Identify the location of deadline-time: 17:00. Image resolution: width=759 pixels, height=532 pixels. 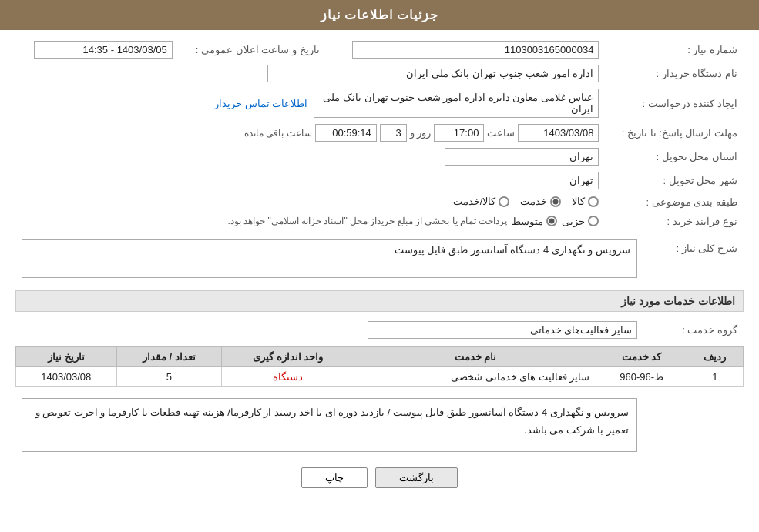
(459, 132).